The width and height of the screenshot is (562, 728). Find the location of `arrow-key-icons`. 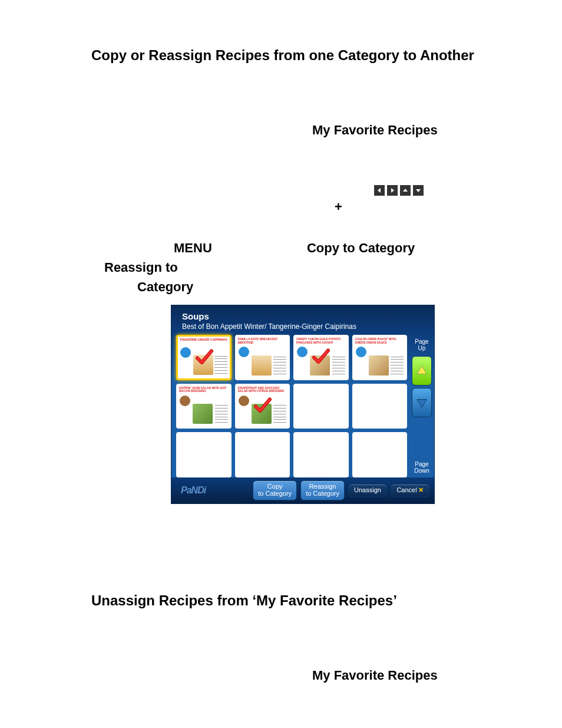

arrow-key-icons is located at coordinates (438, 190).